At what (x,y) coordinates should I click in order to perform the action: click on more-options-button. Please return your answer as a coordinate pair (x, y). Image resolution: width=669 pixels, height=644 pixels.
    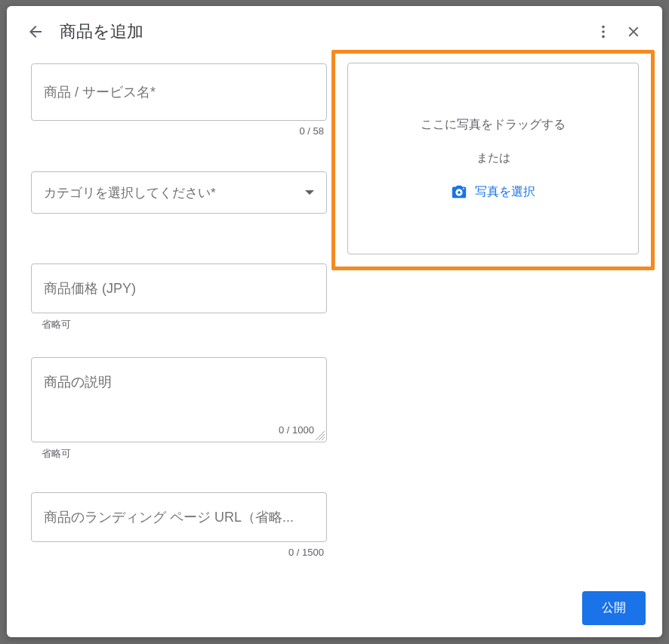
    Looking at the image, I should click on (603, 32).